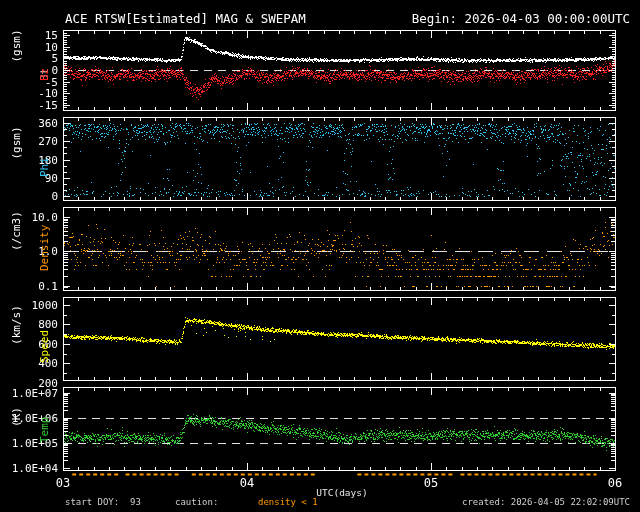  What do you see at coordinates (16, 231) in the screenshot?
I see `y-axis-units-density: (/cm3)` at bounding box center [16, 231].